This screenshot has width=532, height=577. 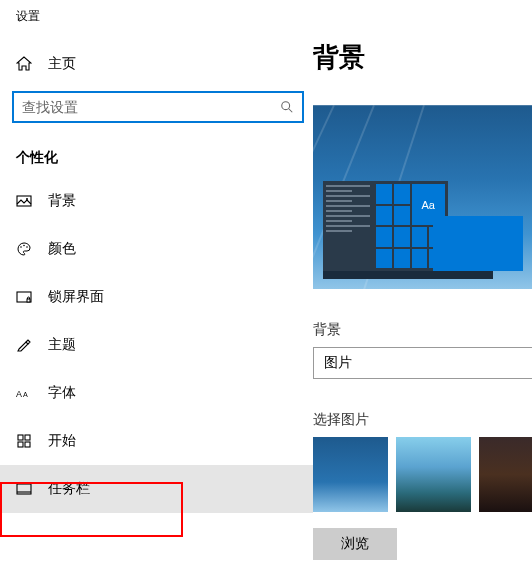 What do you see at coordinates (156, 64) in the screenshot?
I see `sidebar-home: 主页` at bounding box center [156, 64].